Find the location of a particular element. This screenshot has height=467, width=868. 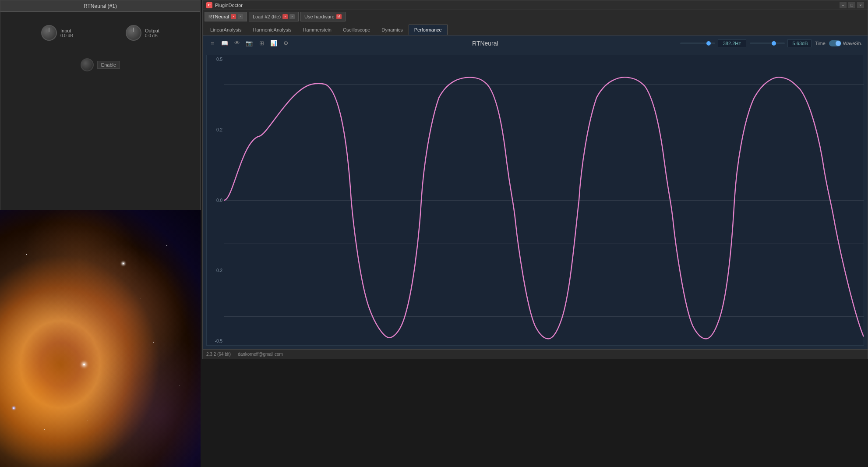

output-label-group: Output 0.0 dB is located at coordinates (152, 33).